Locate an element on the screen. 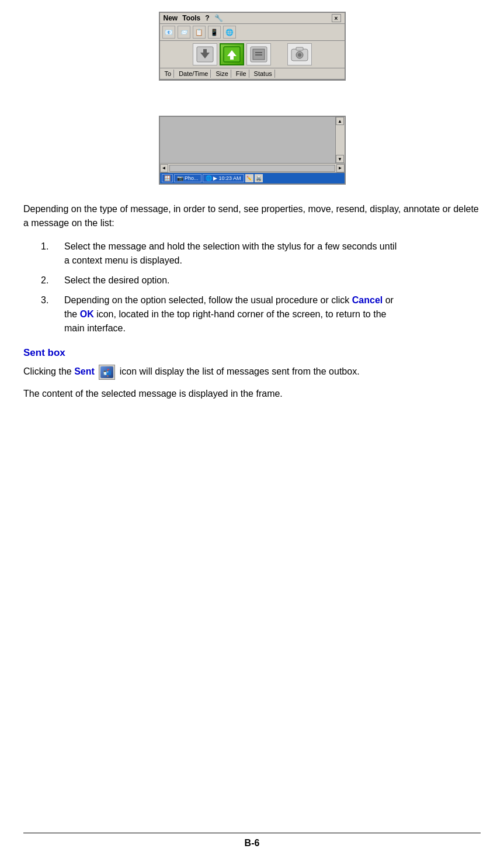  titlebar-left: New Tools ? 🔧 is located at coordinates (193, 18).